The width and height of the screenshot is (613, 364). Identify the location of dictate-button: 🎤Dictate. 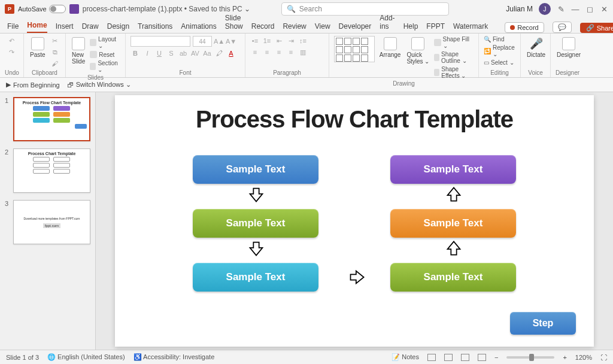
(536, 48).